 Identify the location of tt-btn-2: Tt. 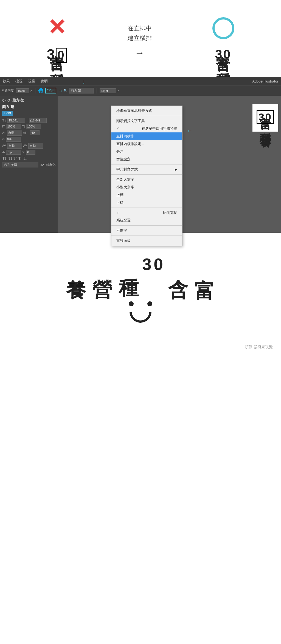
(10, 158).